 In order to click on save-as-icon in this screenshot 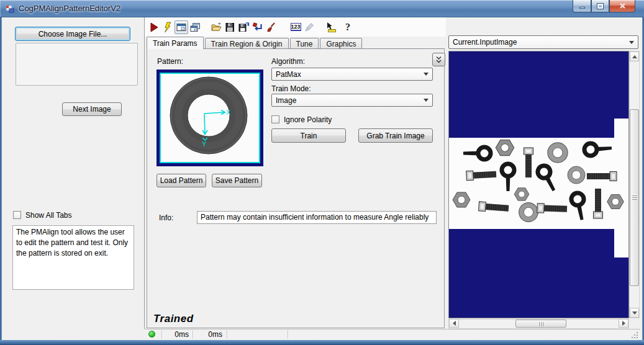, I will do `click(243, 27)`.